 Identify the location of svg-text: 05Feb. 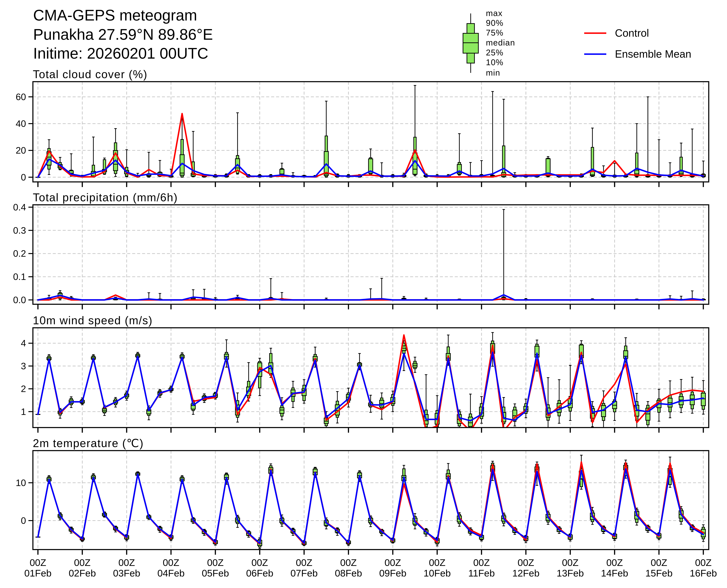
(215, 573).